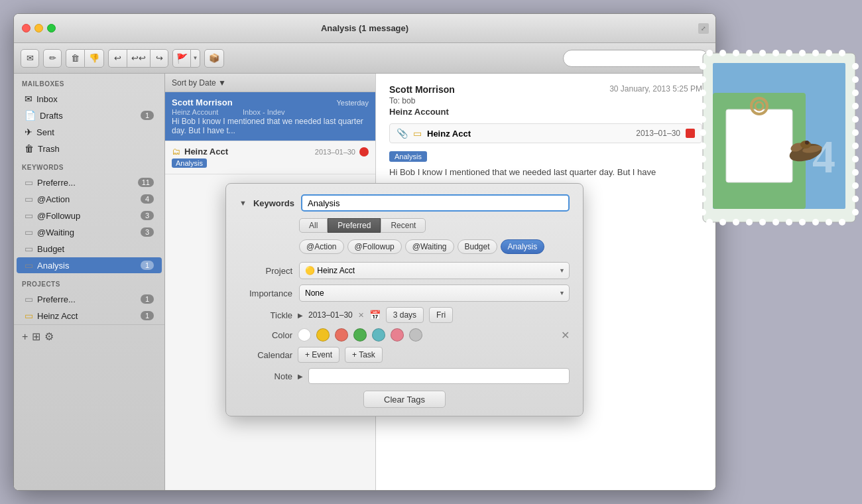 The image size is (862, 504). I want to click on color-pink, so click(397, 335).